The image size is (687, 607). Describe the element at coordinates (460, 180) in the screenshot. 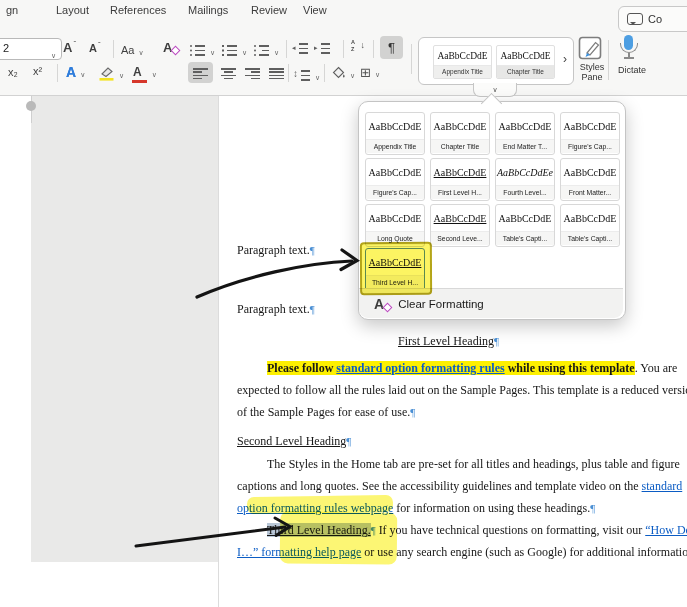

I see `menu-style-first-level-heading: AaBbCcDdEFirst Level H...` at that location.